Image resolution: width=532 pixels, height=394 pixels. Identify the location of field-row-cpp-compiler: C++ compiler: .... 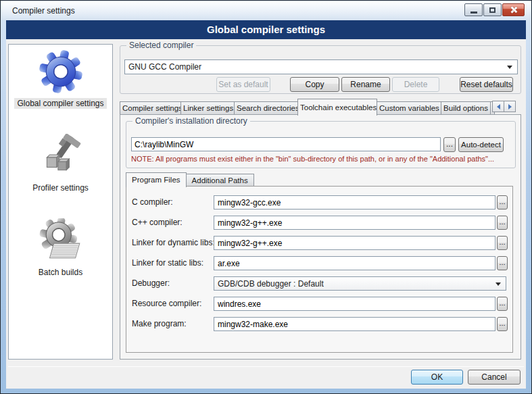
(319, 223).